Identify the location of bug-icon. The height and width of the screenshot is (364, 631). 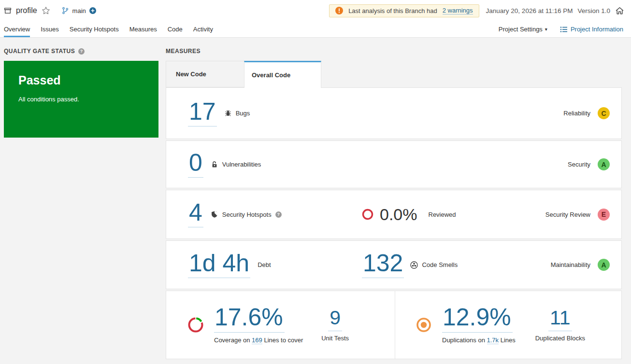
(228, 113).